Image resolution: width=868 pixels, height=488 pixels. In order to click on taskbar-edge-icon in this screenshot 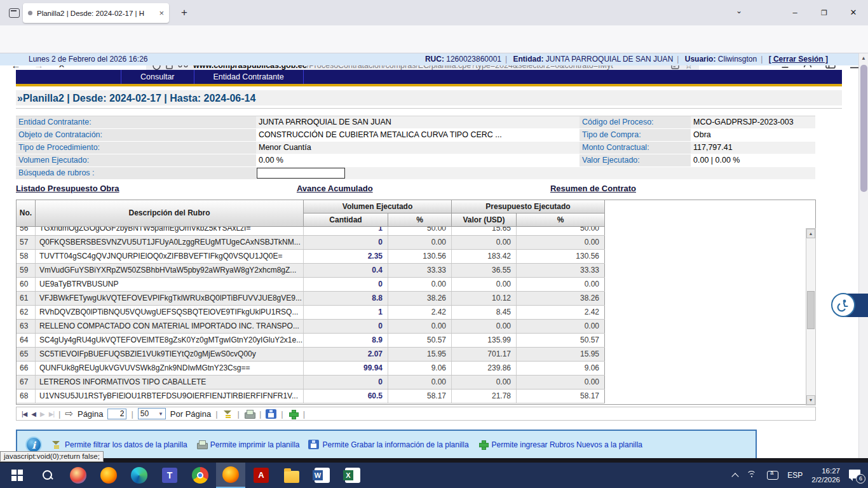, I will do `click(139, 475)`.